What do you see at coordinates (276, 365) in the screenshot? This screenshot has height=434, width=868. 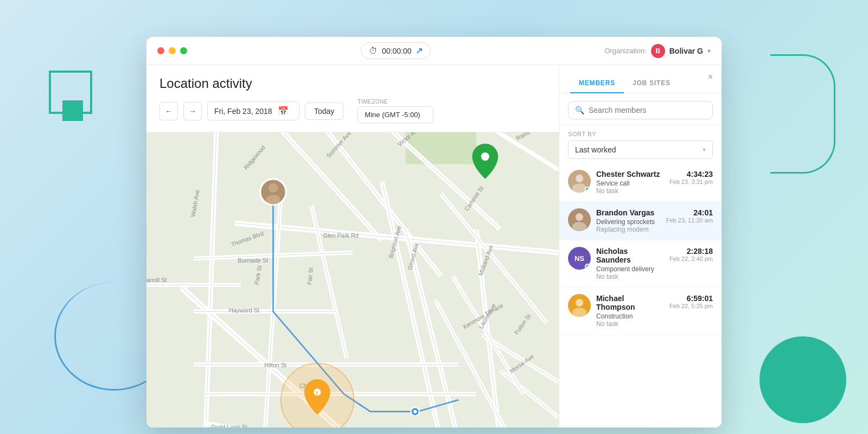 I see `svg-text: Hilton St` at bounding box center [276, 365].